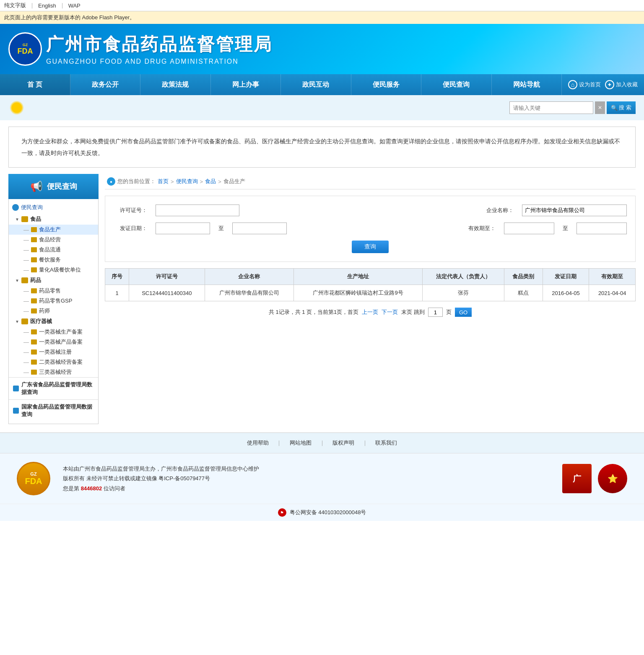 Image resolution: width=644 pixels, height=655 pixels. I want to click on footer-sitemap-link: 网站地图, so click(301, 443).